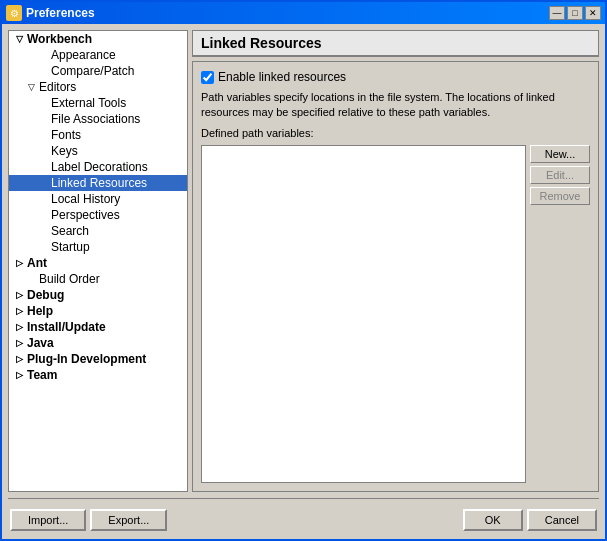 This screenshot has height=541, width=607. Describe the element at coordinates (88, 520) in the screenshot. I see `bottom-left-buttons: Import... Export...` at that location.